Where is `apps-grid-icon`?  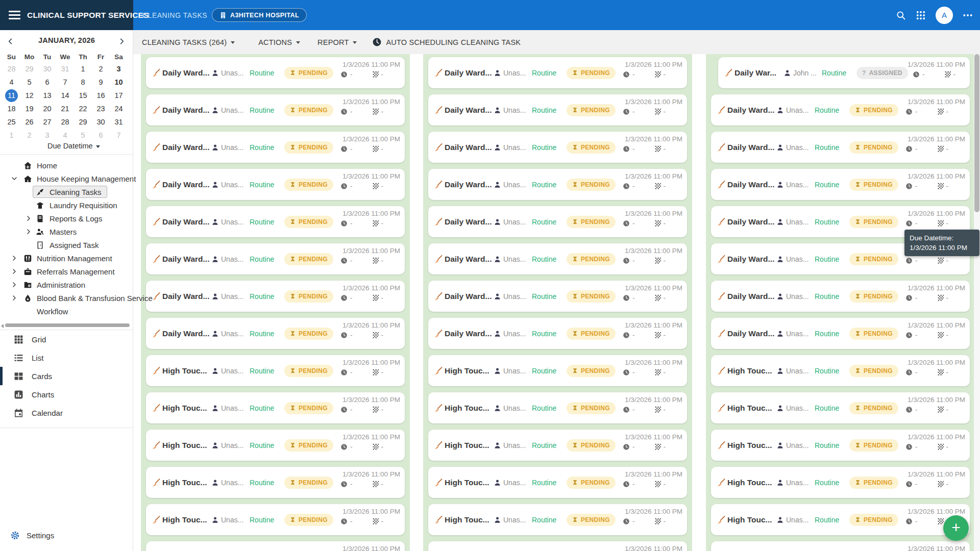
apps-grid-icon is located at coordinates (921, 15).